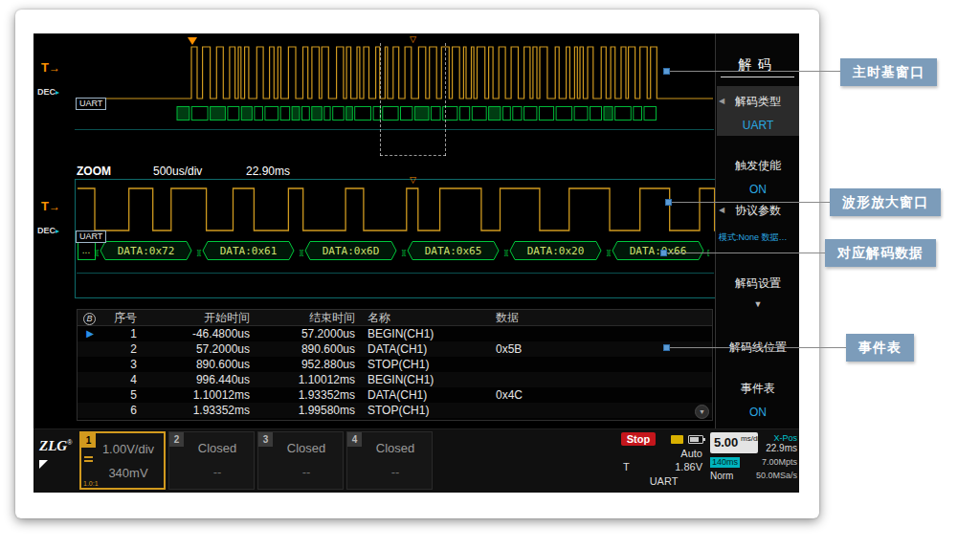 This screenshot has height=549, width=980. I want to click on delay-position-marker-icon: ▽, so click(413, 39).